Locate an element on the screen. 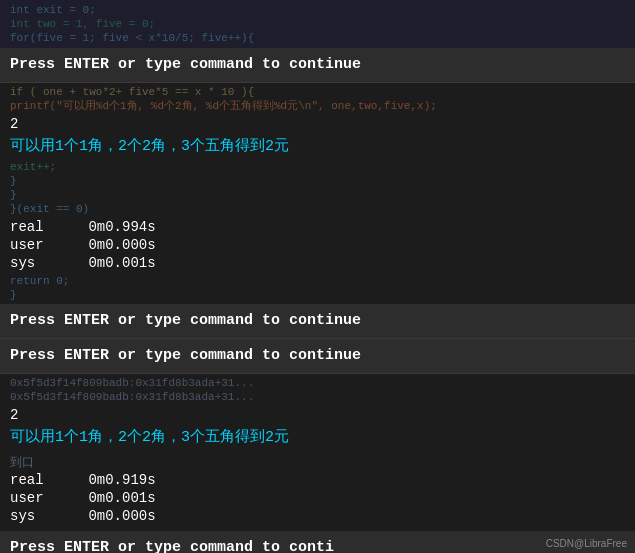 This screenshot has width=635, height=553. result-number-1: 2 is located at coordinates (318, 124).